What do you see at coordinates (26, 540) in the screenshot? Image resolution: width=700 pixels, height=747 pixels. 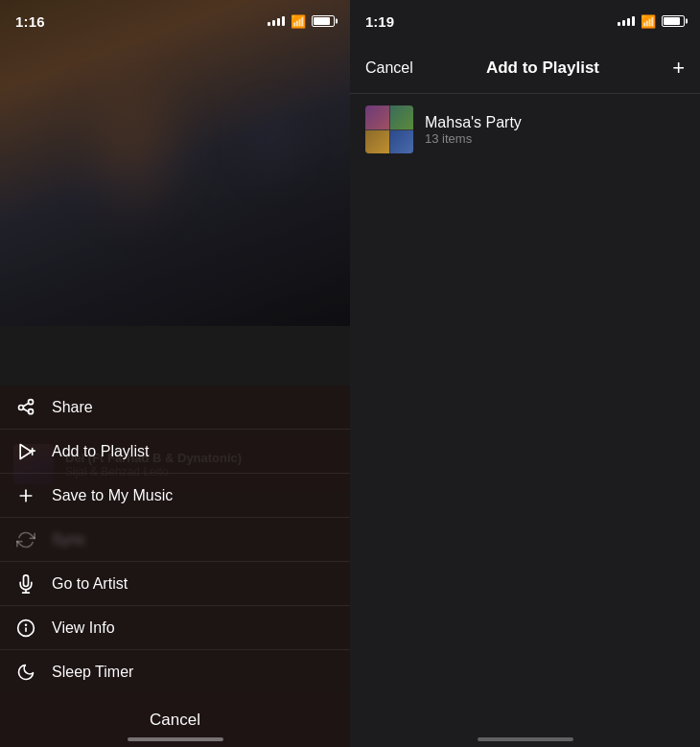 I see `sync-icon` at bounding box center [26, 540].